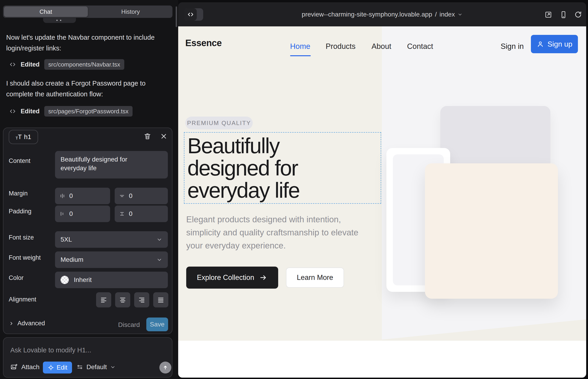 The width and height of the screenshot is (588, 379). Describe the element at coordinates (142, 300) in the screenshot. I see `align-right-button` at that location.